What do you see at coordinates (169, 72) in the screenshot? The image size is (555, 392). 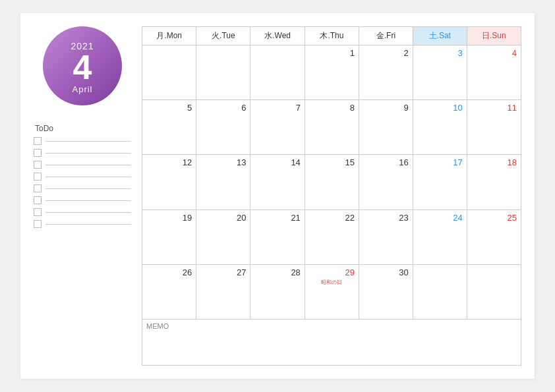 I see `cell-w1-mon` at bounding box center [169, 72].